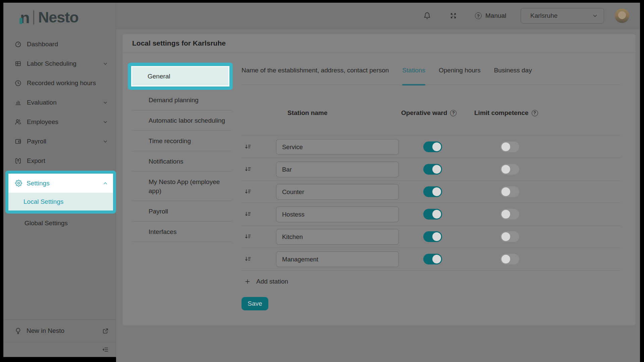 The image size is (644, 362). I want to click on sidebar-item-label: Settings, so click(38, 183).